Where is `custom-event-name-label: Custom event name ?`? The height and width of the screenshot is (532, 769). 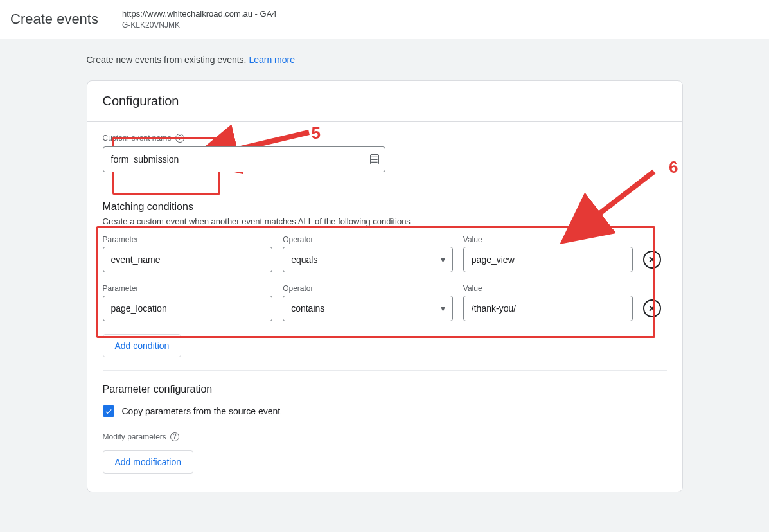
custom-event-name-label: Custom event name ? is located at coordinates (385, 138).